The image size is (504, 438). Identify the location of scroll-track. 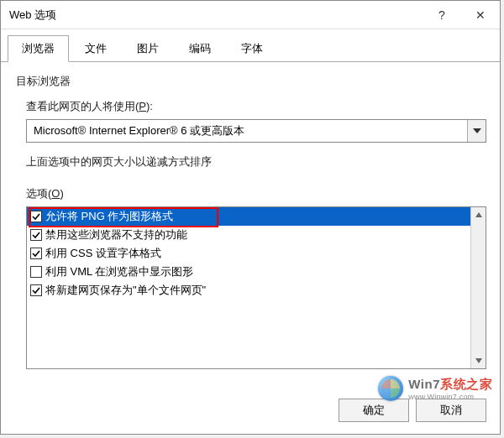
(479, 288).